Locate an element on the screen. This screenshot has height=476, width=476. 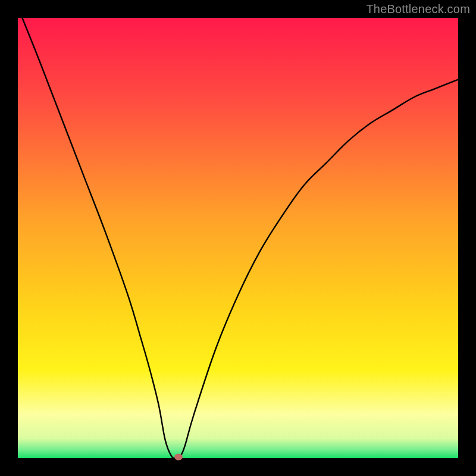
optimal-point-marker is located at coordinates (178, 457).